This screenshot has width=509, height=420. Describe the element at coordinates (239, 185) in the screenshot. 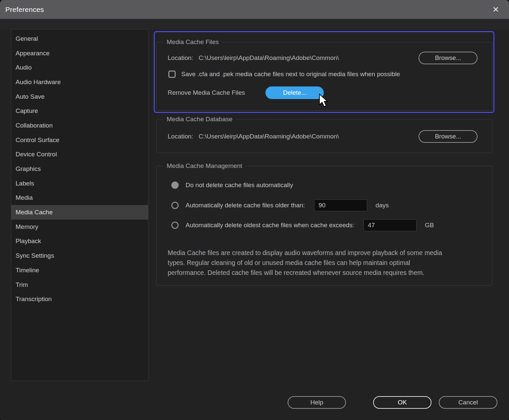

I see `radio-no-auto-delete-label: Do not delete cache files automatically` at that location.